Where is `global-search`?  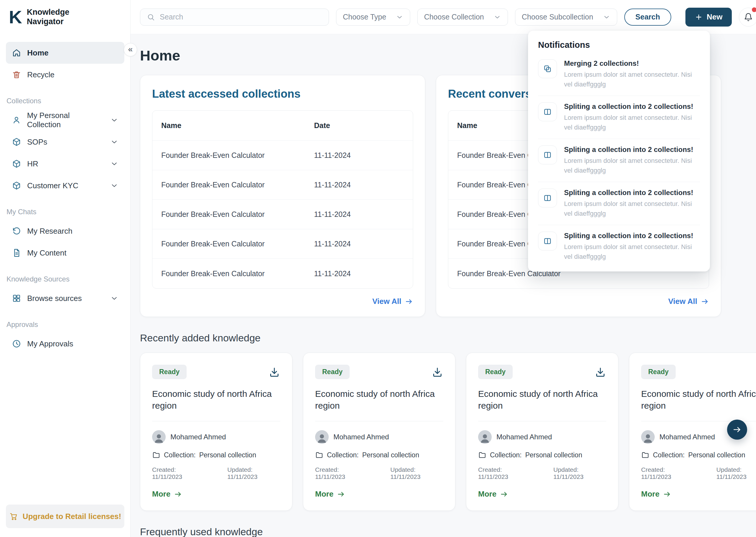
global-search is located at coordinates (234, 17).